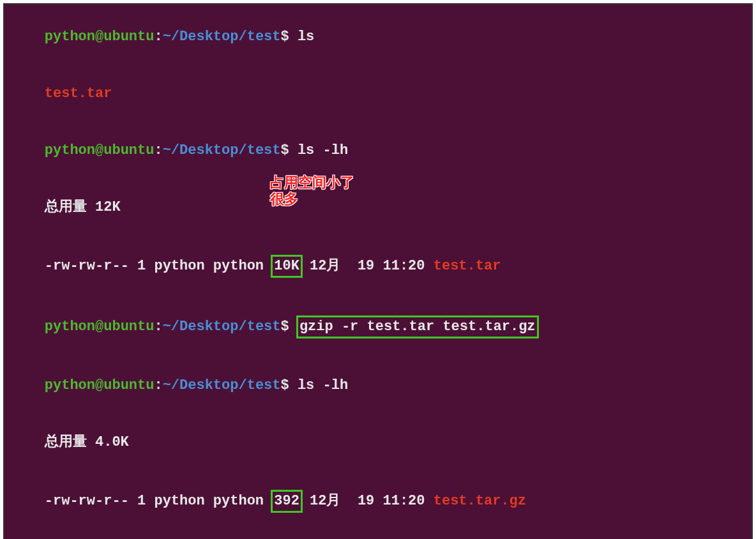  Describe the element at coordinates (287, 266) in the screenshot. I see `file-size-highlight: 10K` at that location.